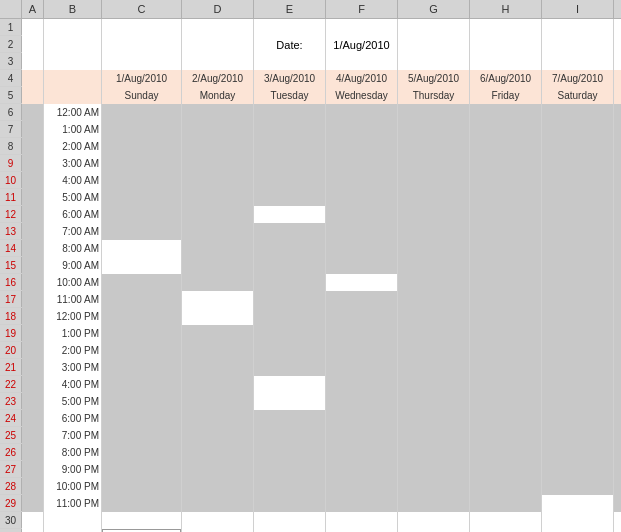  Describe the element at coordinates (11, 452) in the screenshot. I see `row-num-26: 26` at that location.